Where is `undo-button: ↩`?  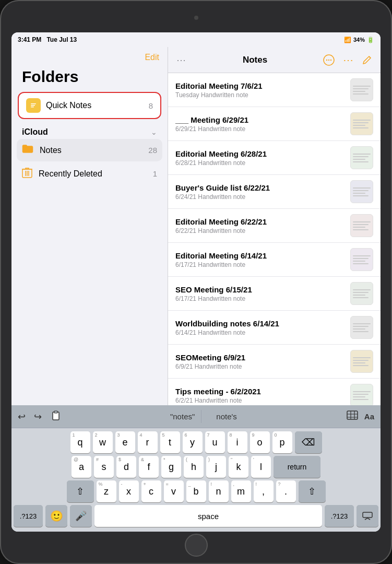
undo-button: ↩ is located at coordinates (22, 417).